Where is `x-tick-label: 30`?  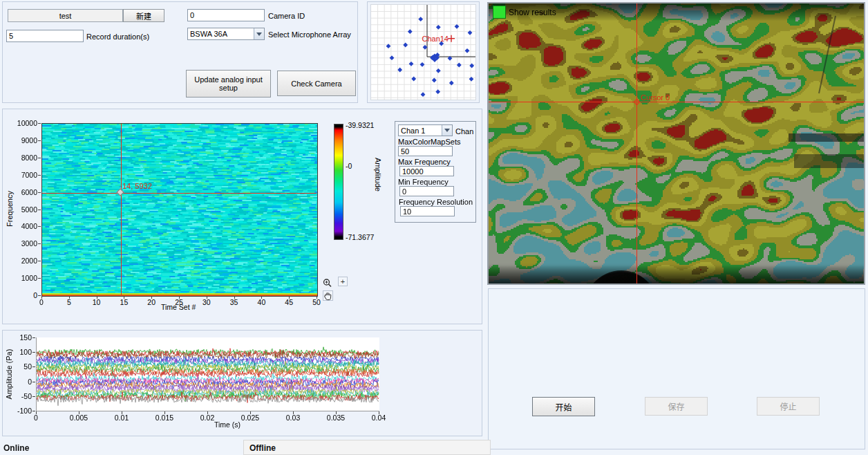
x-tick-label: 30 is located at coordinates (207, 302).